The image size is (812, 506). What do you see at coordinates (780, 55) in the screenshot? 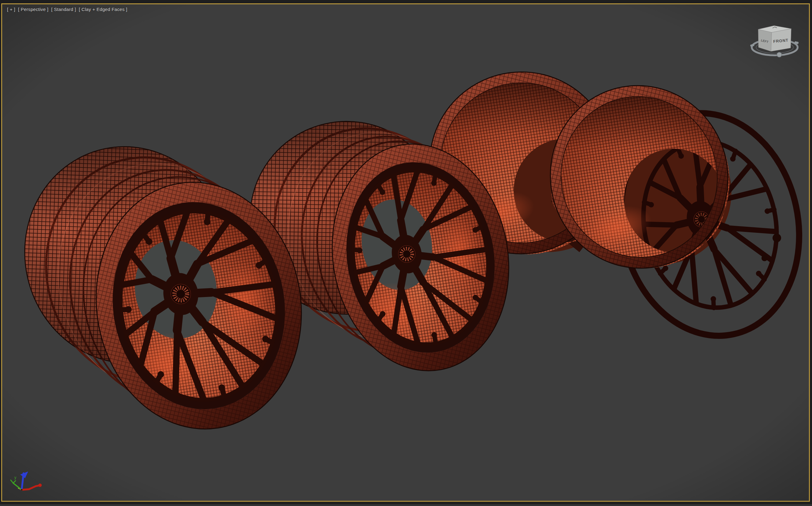
I see `compass-nub-south` at bounding box center [780, 55].